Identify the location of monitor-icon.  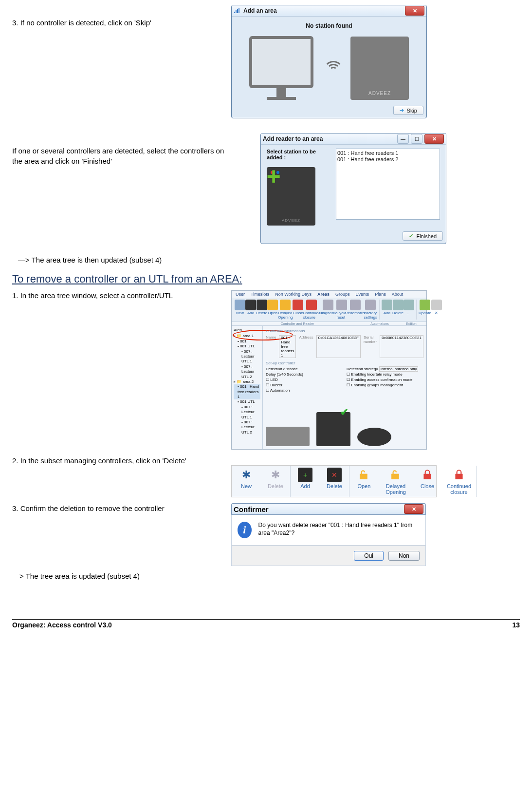
(281, 68).